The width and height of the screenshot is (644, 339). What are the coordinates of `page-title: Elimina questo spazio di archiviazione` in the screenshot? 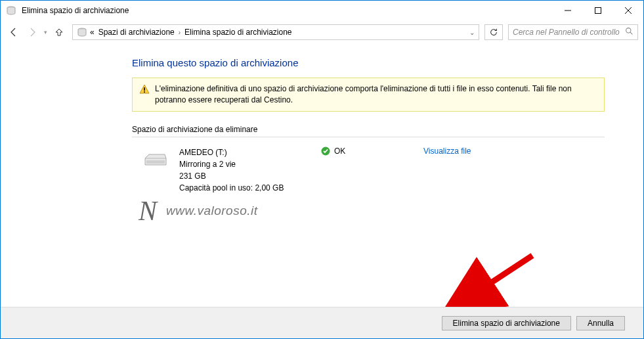 It's located at (387, 63).